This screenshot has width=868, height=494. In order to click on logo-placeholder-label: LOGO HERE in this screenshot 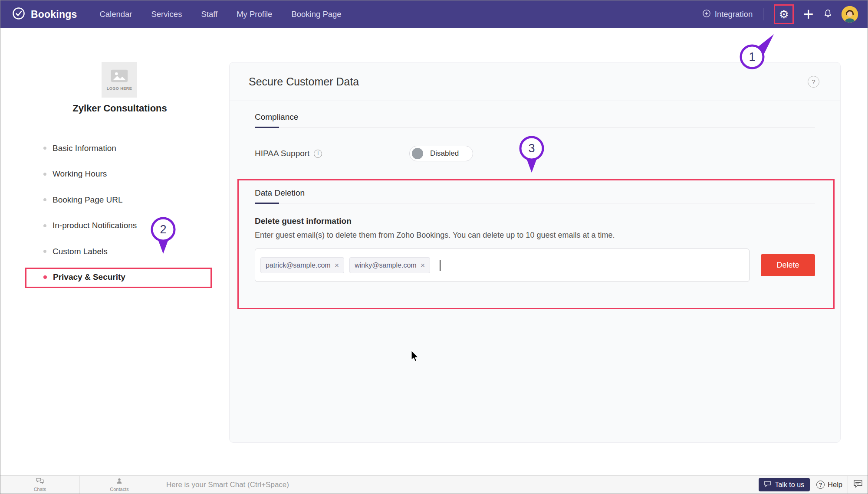, I will do `click(120, 88)`.